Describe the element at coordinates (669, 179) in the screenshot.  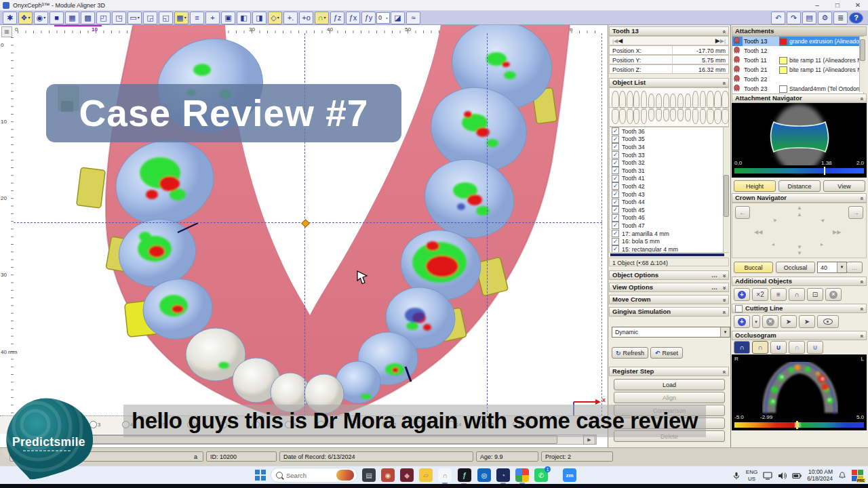
I see `object-list-item: ✓Tooth 41` at that location.